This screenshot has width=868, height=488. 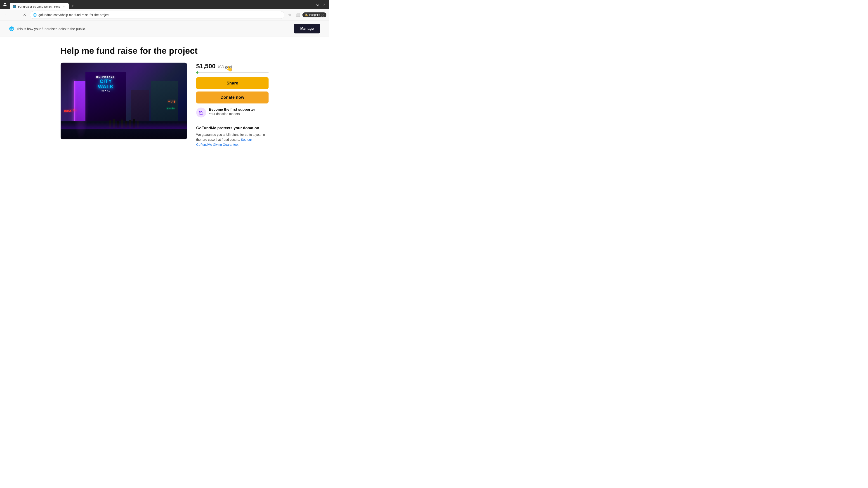 I want to click on address-bar: 🌐 gofundme.com/f/help-me-fund-raise-for-…, so click(x=157, y=15).